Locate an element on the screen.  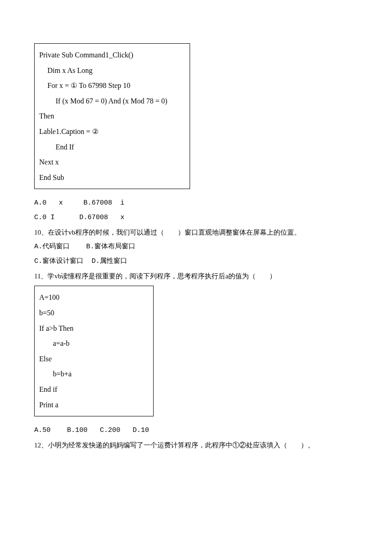
q10-options-cd: C.窗体设计窗口 D.属性窗口 is located at coordinates (196, 262).